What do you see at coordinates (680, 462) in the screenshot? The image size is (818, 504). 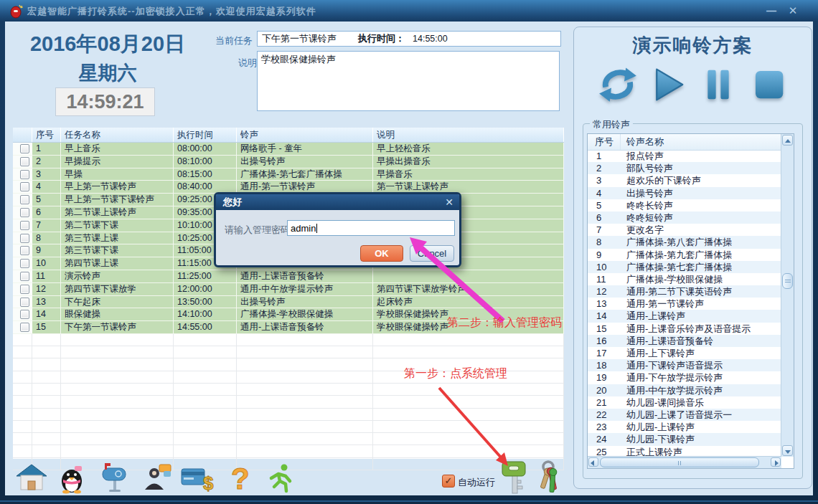 I see `horizontal-scroll-thumb` at bounding box center [680, 462].